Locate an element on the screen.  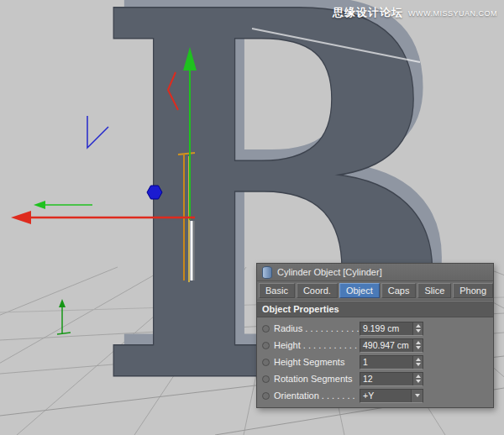
tab-coord: Coord. is located at coordinates (318, 291).